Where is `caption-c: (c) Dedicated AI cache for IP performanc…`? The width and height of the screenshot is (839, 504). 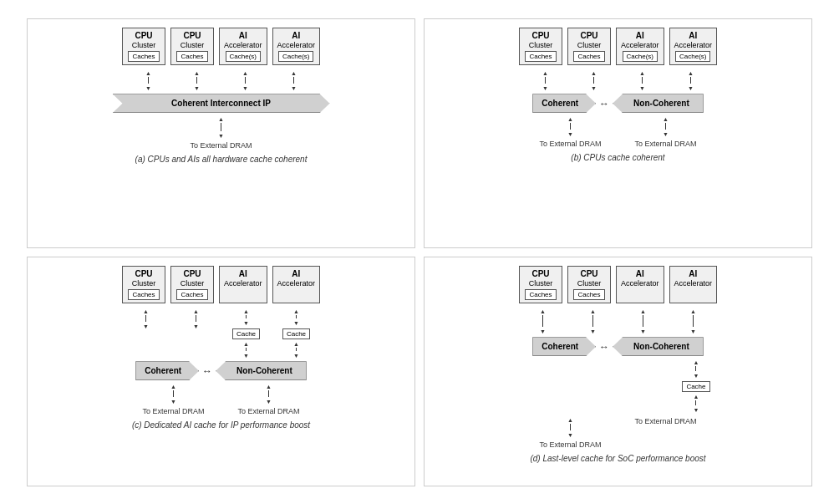 caption-c: (c) Dedicated AI cache for IP performanc… is located at coordinates (221, 425).